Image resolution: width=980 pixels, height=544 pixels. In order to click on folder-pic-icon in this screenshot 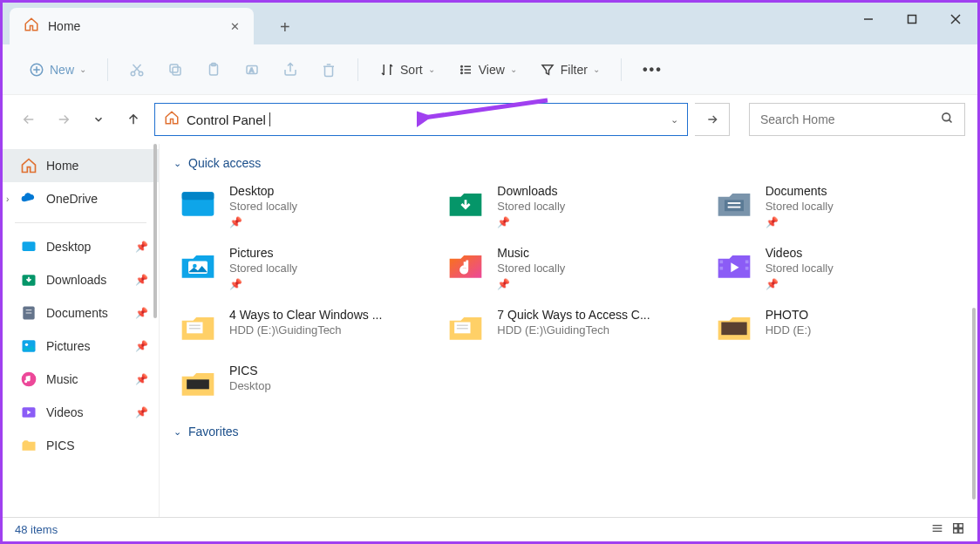, I will do `click(198, 383)`.